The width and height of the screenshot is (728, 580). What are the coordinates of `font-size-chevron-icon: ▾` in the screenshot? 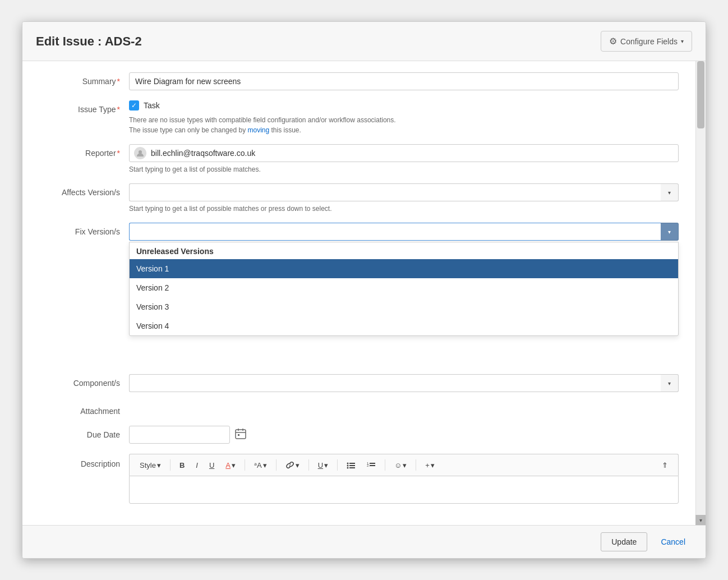 It's located at (265, 466).